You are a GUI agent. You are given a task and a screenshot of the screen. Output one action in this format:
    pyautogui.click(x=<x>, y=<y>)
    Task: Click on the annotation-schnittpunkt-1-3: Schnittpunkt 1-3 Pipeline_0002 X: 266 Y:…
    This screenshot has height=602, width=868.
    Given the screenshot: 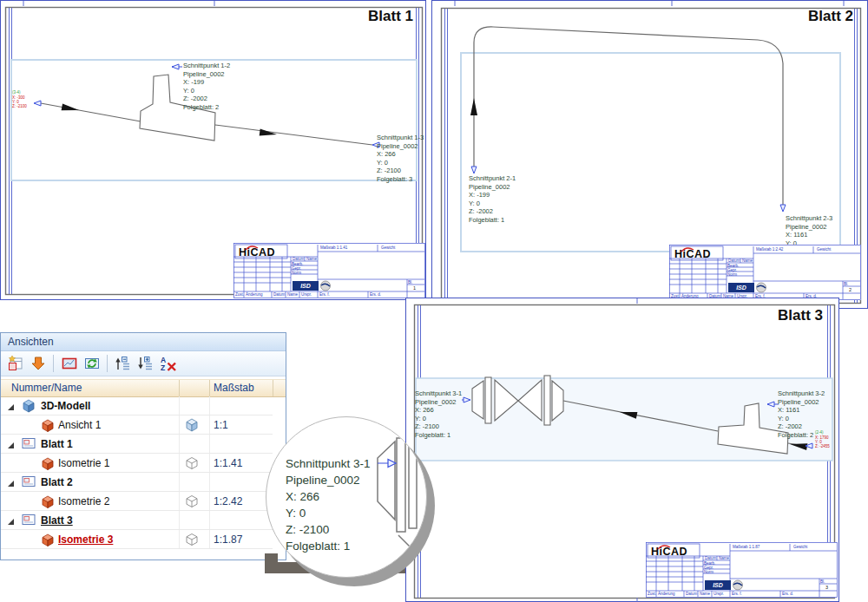 What is the action you would take?
    pyautogui.click(x=400, y=158)
    